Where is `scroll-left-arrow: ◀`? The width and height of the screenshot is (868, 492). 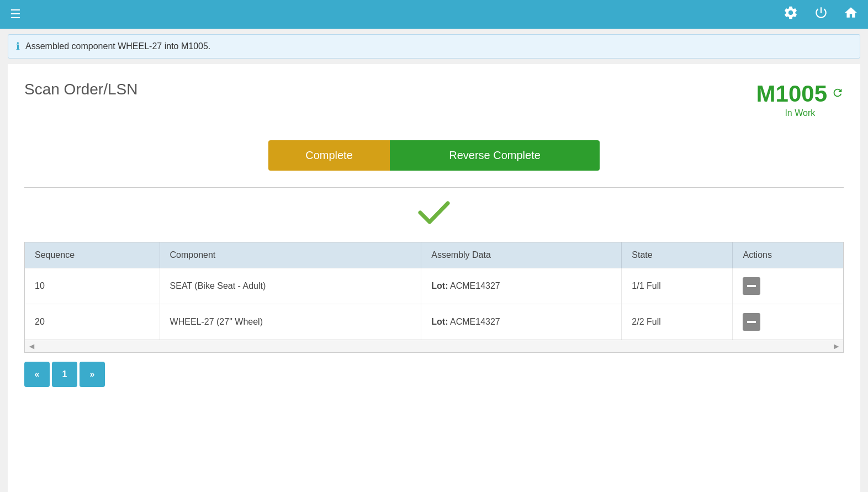
scroll-left-arrow: ◀ is located at coordinates (32, 346).